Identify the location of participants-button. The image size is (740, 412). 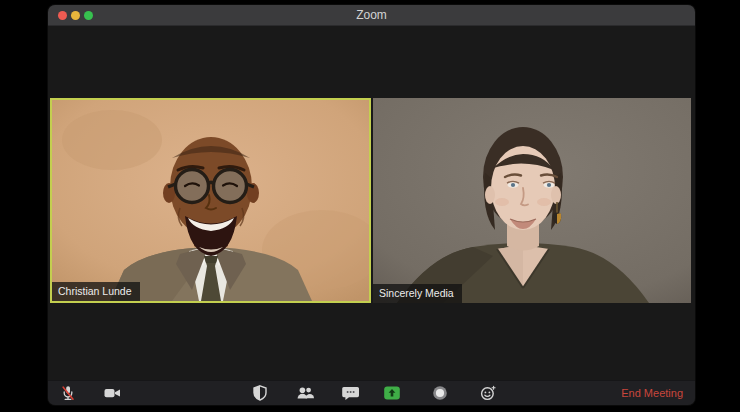
(305, 393).